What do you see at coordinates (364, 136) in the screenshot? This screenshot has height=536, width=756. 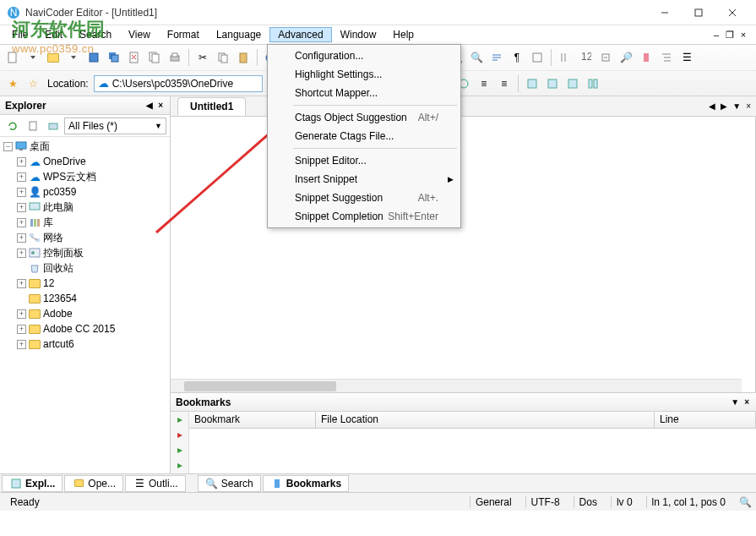 I see `menu-item-generate-ctags: Generate Ctags File...` at bounding box center [364, 136].